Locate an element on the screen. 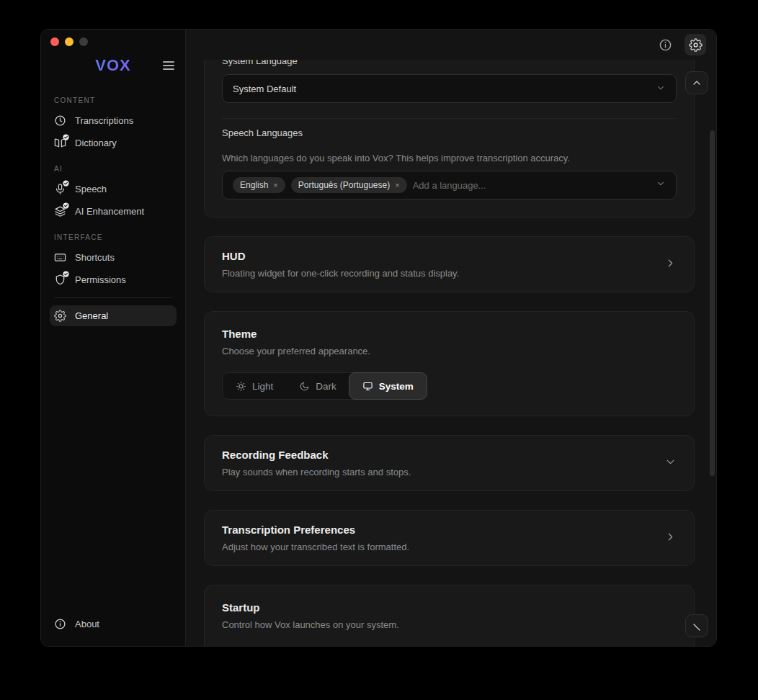 The width and height of the screenshot is (758, 700). sidebar-item-about: About is located at coordinates (113, 624).